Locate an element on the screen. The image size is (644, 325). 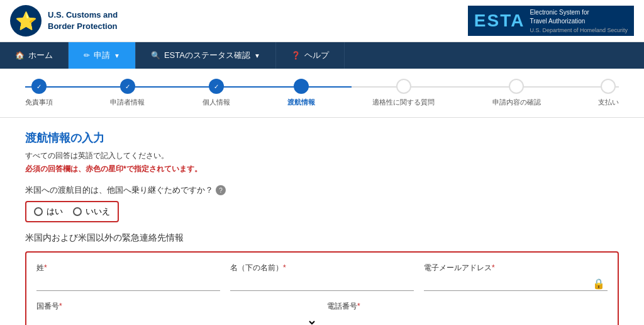
step-personal: ✓ 個人情報 is located at coordinates (216, 93).